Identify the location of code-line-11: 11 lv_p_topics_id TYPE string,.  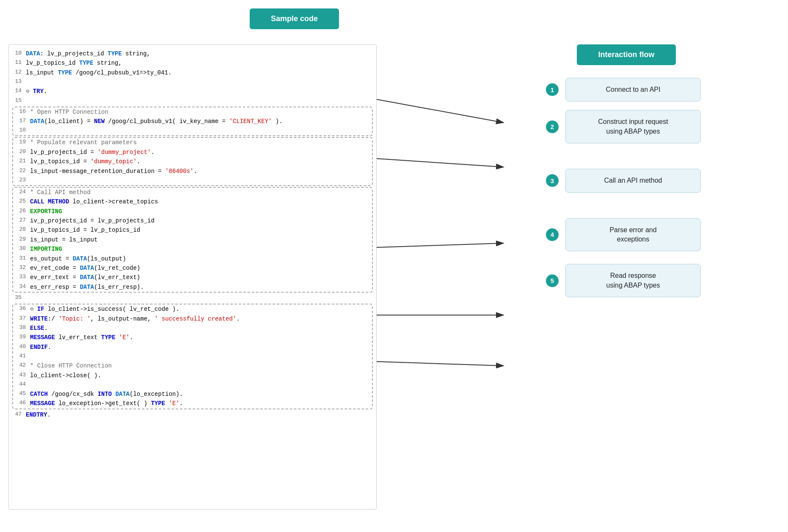
(193, 63).